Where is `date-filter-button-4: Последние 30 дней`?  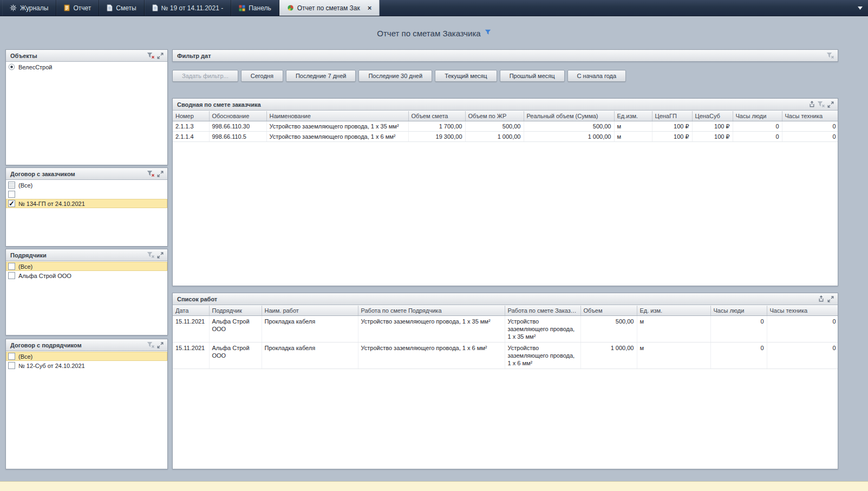 date-filter-button-4: Последние 30 дней is located at coordinates (395, 76).